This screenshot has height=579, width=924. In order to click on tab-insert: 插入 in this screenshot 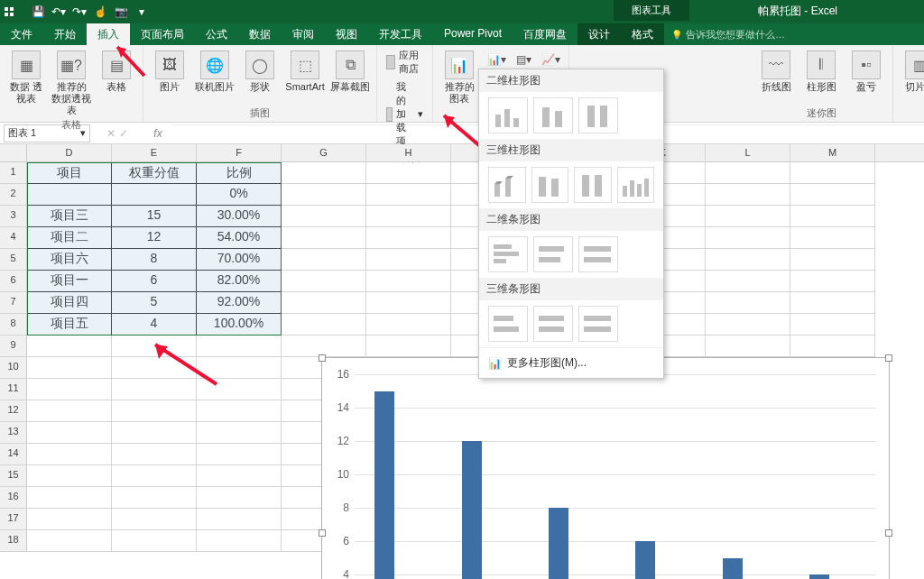, I will do `click(108, 34)`.